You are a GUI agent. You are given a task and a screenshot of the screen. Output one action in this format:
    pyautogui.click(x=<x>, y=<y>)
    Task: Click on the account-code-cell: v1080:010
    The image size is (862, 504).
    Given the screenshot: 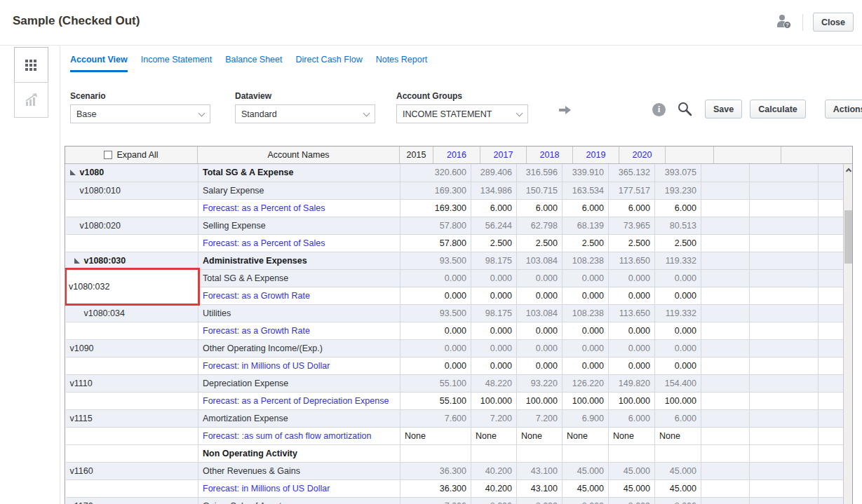 What is the action you would take?
    pyautogui.click(x=132, y=191)
    